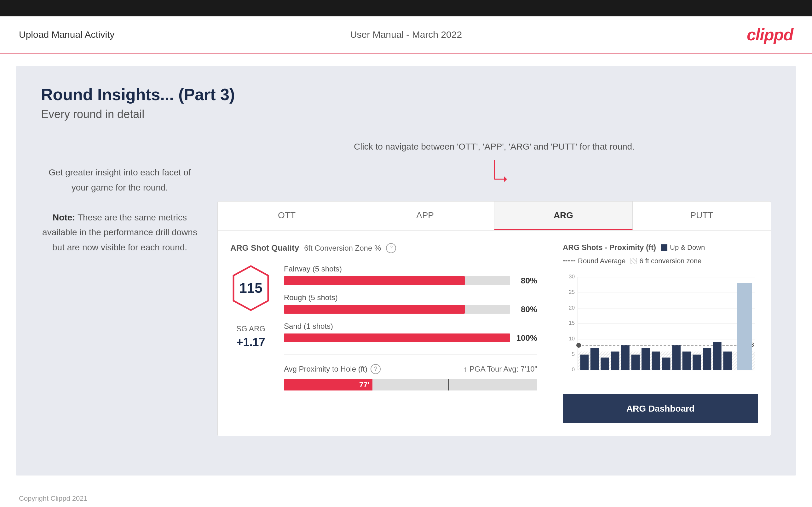 The width and height of the screenshot is (812, 507). Describe the element at coordinates (411, 309) in the screenshot. I see `bar-wrapper-rough: 80%` at that location.